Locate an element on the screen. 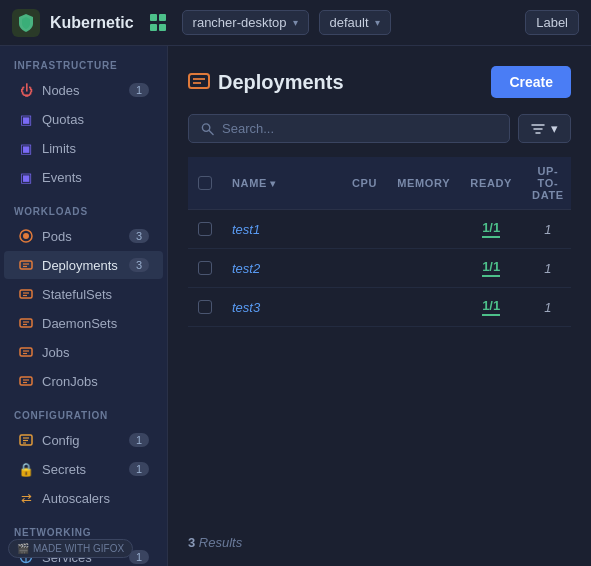 The image size is (591, 566). namespace-dropdown: default ▾ is located at coordinates (355, 22).